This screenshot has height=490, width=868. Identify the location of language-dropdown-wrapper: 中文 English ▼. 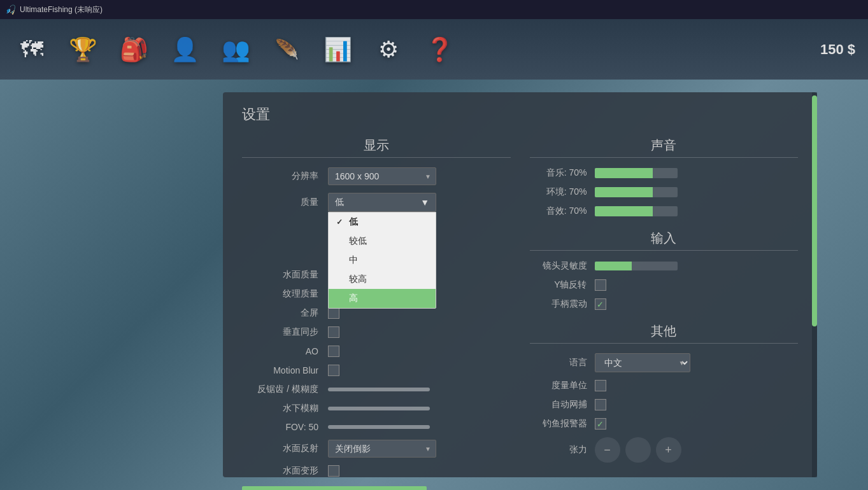
(643, 363).